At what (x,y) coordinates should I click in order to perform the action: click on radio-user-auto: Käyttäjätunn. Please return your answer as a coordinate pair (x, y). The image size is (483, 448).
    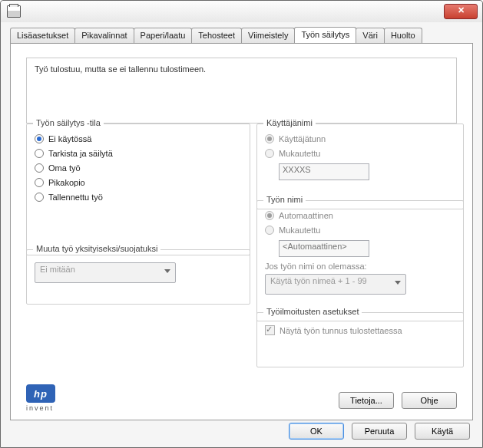
    Looking at the image, I should click on (360, 139).